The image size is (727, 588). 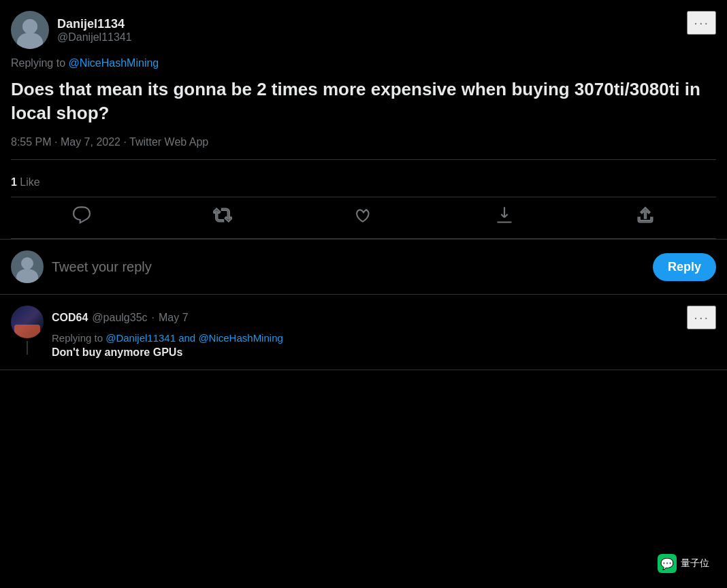 I want to click on reply-tweet-left, so click(x=27, y=330).